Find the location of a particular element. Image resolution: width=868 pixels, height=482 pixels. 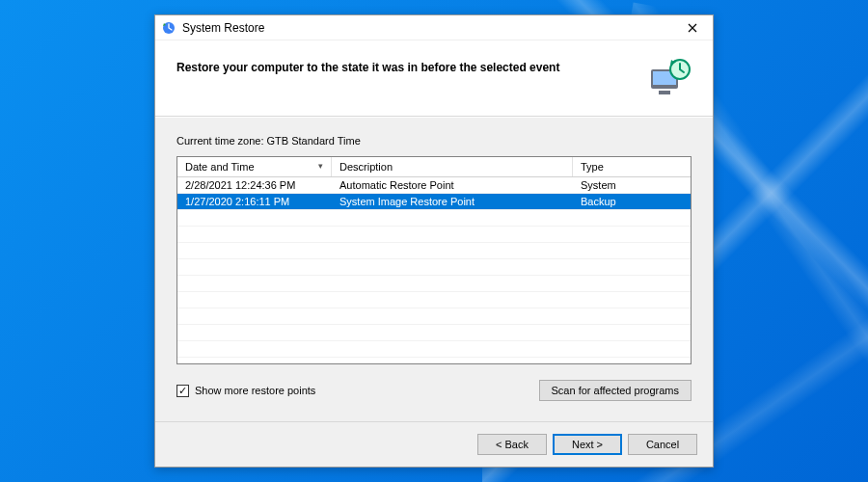

system-restore-icon is located at coordinates (169, 28).